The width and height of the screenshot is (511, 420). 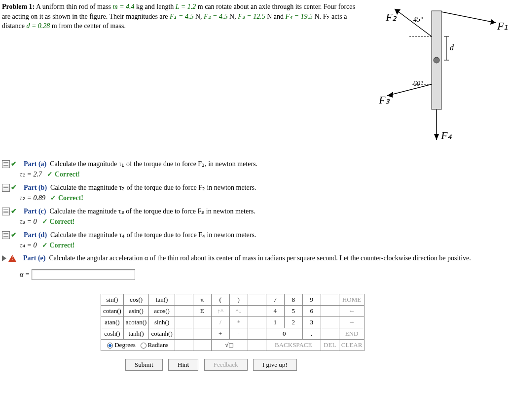 What do you see at coordinates (136, 322) in the screenshot?
I see `calc-acotan: acotan()` at bounding box center [136, 322].